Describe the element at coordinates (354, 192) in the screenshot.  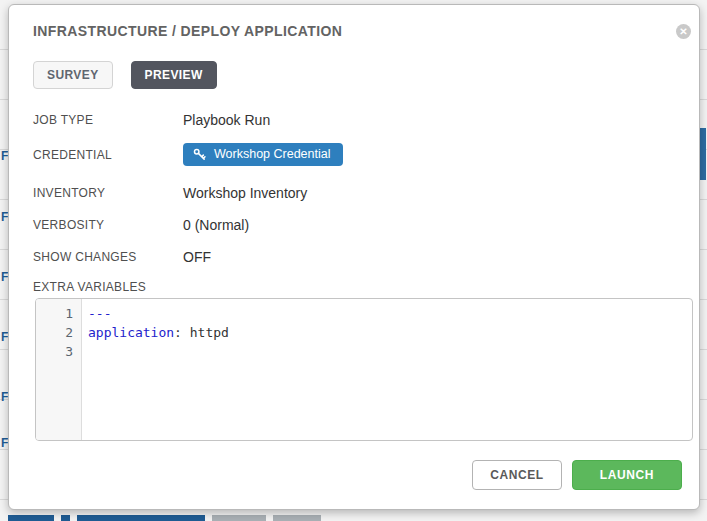
I see `field-row-inventory: INVENTORY Workshop Inventory` at that location.